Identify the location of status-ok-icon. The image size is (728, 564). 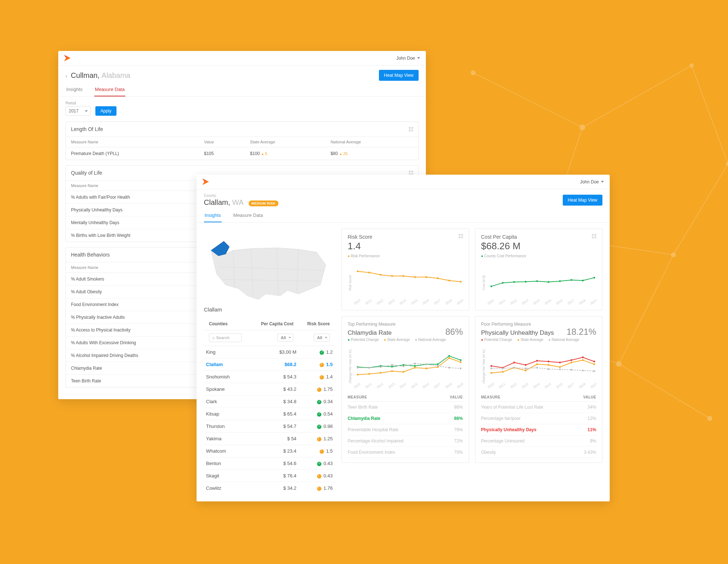
(322, 353).